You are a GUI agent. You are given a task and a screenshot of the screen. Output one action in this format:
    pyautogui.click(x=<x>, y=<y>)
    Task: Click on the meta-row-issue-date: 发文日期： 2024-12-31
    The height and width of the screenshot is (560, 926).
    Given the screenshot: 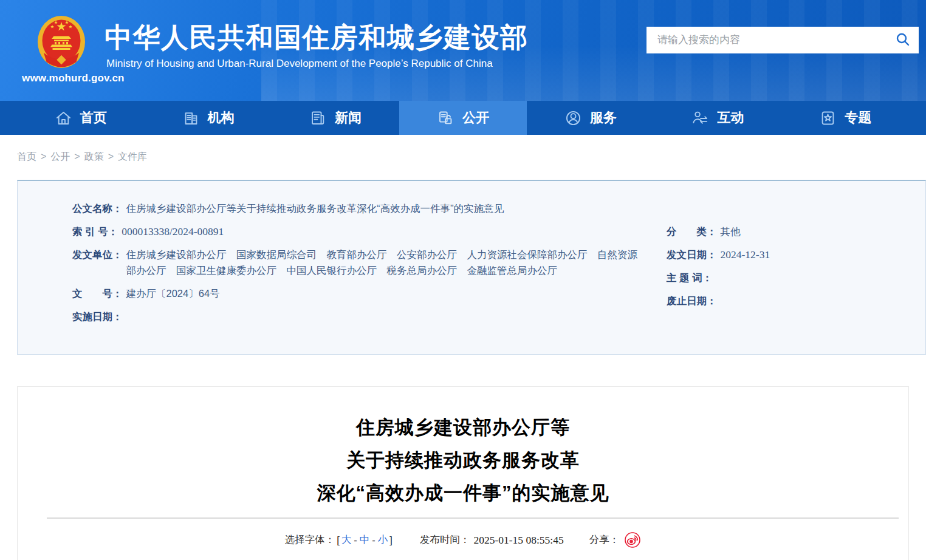 What is the action you would take?
    pyautogui.click(x=784, y=254)
    